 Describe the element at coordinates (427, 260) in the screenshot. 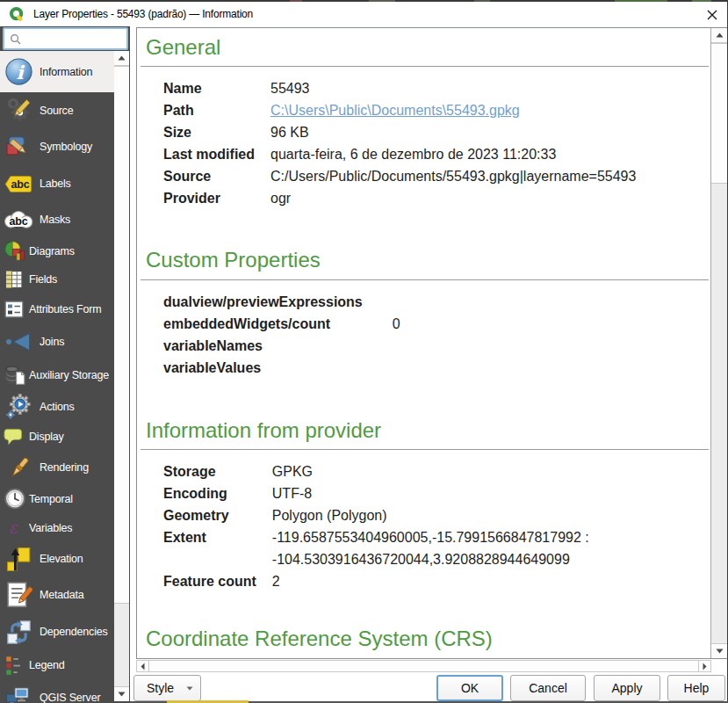

I see `section-title-custom-properties: Custom Properties` at that location.